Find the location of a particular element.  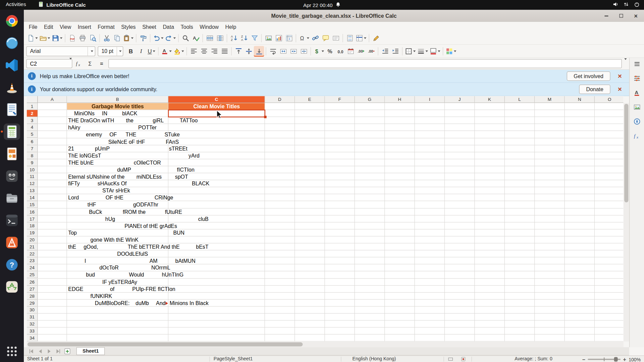

row-header-23: 23 is located at coordinates (32, 261).